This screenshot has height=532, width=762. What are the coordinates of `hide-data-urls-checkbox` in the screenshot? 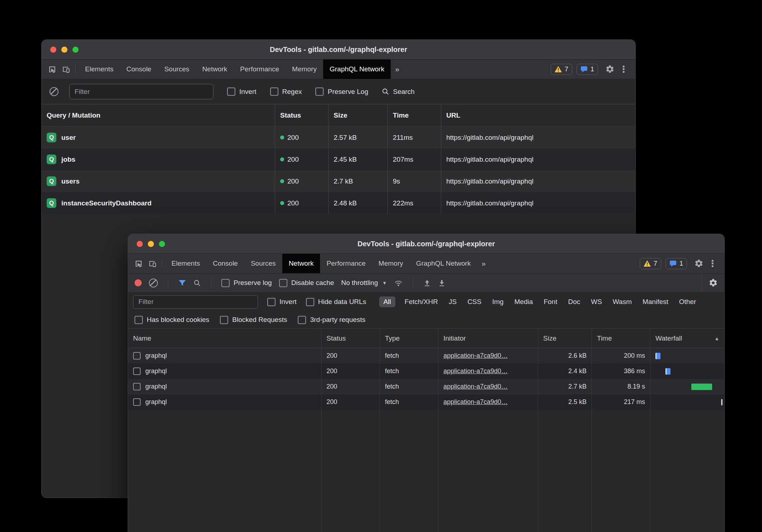 It's located at (310, 302).